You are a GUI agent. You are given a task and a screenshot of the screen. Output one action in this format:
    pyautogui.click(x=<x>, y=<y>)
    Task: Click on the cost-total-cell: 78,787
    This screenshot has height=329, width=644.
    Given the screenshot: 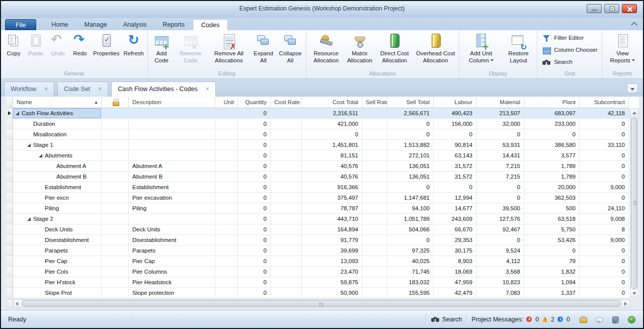 What is the action you would take?
    pyautogui.click(x=332, y=208)
    